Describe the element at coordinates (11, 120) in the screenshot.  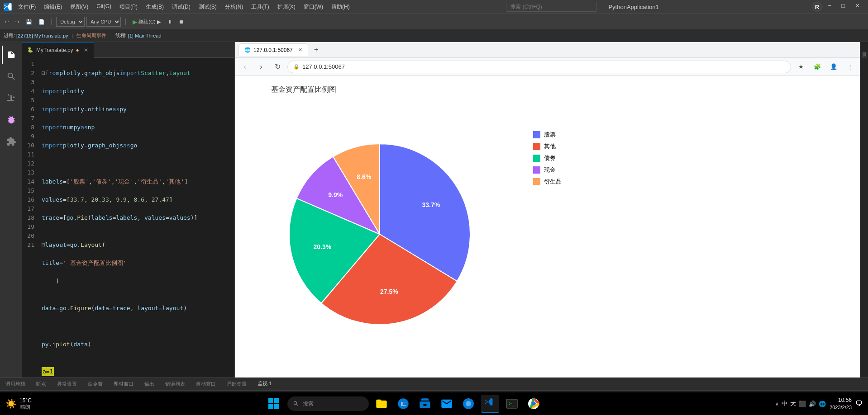
I see `debug-icon` at that location.